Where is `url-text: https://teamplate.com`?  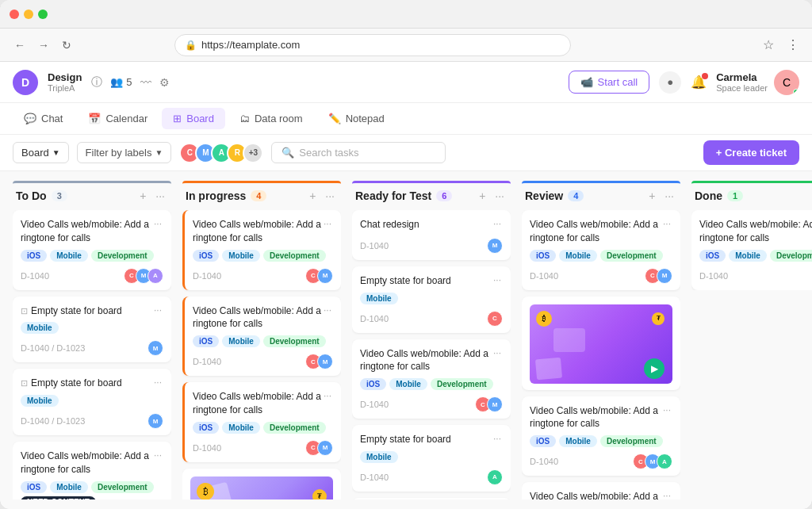 url-text: https://teamplate.com is located at coordinates (251, 44).